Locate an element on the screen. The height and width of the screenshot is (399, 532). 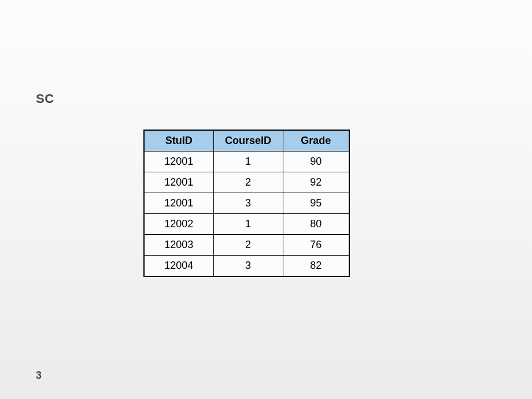
page-number: 3 is located at coordinates (39, 376).